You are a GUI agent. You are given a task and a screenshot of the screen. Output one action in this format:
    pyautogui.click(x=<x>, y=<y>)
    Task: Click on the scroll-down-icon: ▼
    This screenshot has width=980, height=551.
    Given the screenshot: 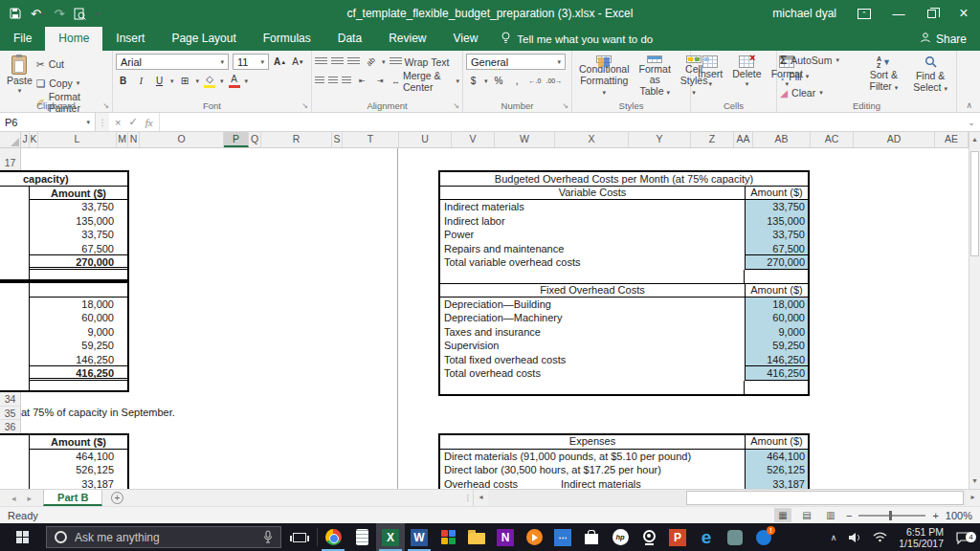 What is the action you would take?
    pyautogui.click(x=974, y=481)
    